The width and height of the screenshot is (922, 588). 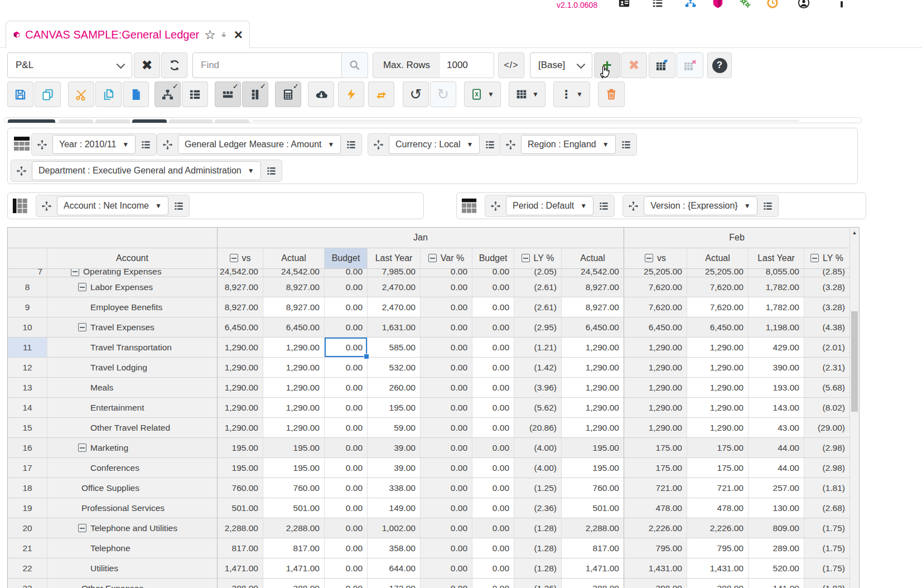 What do you see at coordinates (538, 347) in the screenshot?
I see `value-cell: (1.21)` at bounding box center [538, 347].